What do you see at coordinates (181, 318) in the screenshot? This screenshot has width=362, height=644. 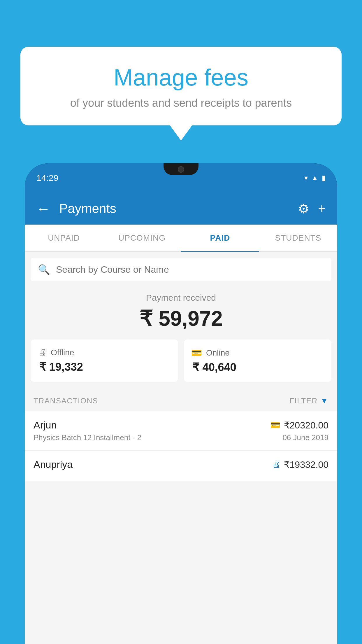 I see `total-amount: ₹ 59,972` at bounding box center [181, 318].